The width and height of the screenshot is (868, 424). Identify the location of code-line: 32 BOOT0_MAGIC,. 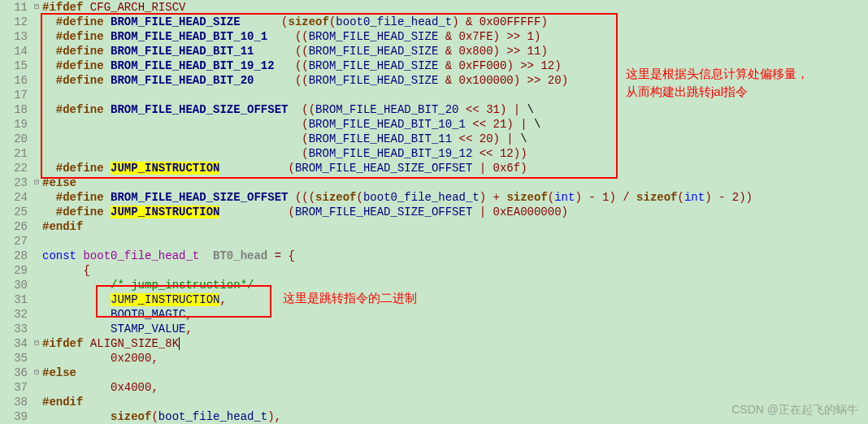
(434, 314).